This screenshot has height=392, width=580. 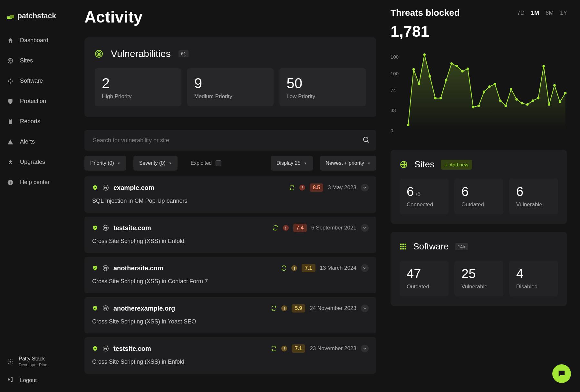 I want to click on filter-priority: Priority (0)▼, so click(x=105, y=163).